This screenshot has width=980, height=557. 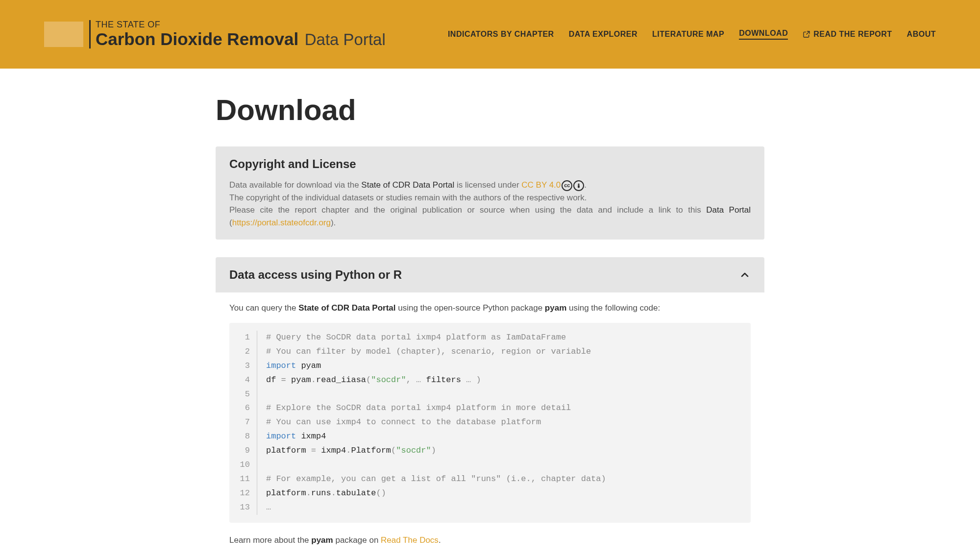 What do you see at coordinates (807, 34) in the screenshot?
I see `external-link-icon` at bounding box center [807, 34].